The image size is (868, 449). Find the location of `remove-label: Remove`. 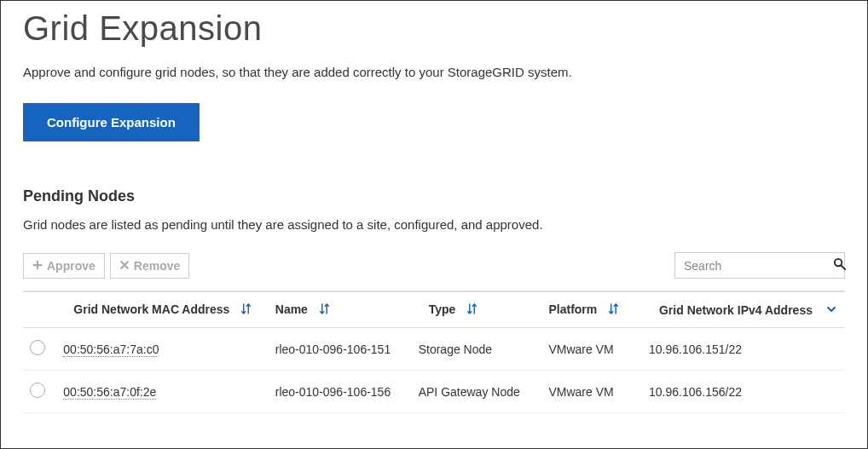

remove-label: Remove is located at coordinates (157, 266).